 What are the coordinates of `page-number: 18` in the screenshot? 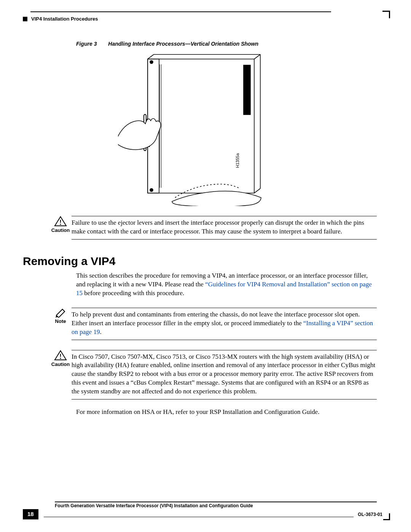 It's located at (30, 514).